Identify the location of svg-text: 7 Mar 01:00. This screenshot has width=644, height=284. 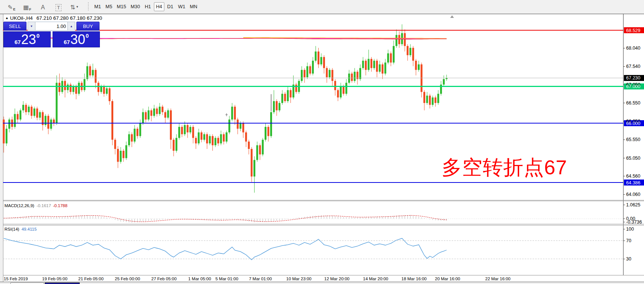
(260, 279).